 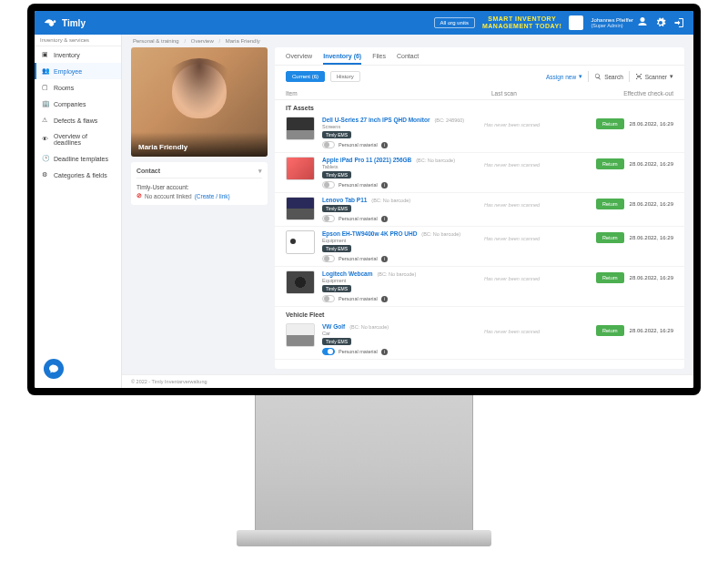 I want to click on sidebar-item-overview-of-deadlines: 👁Overview of deadlines, so click(x=78, y=139).